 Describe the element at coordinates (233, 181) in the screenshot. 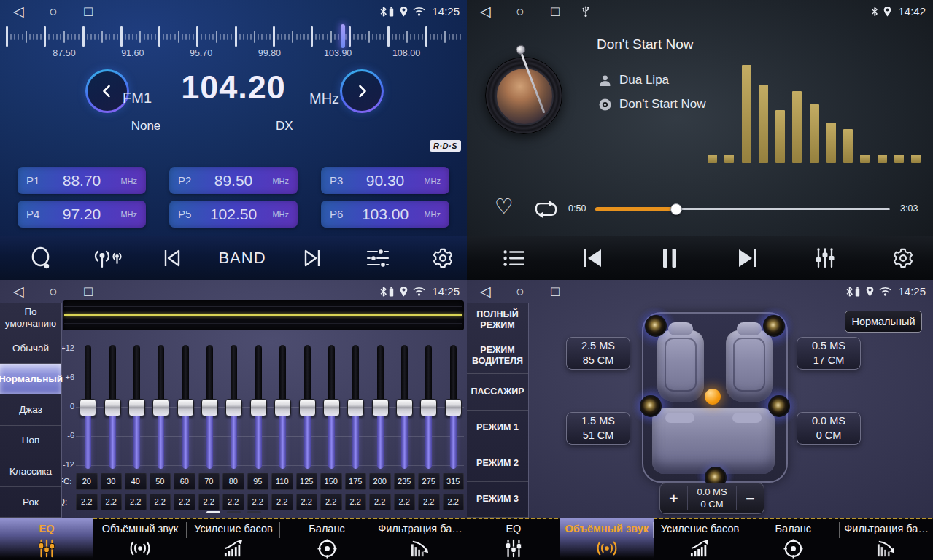

I see `preset-button-p2: P289.50MHz` at that location.